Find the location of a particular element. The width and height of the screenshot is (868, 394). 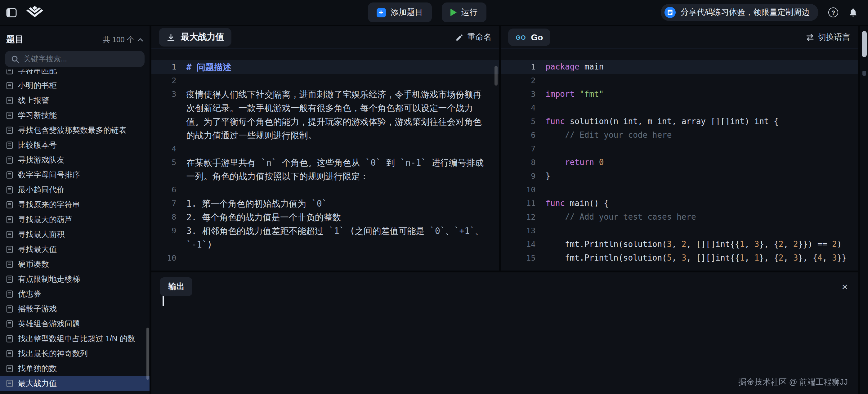

sidebar-problem-item: 寻找游戏队友 is located at coordinates (75, 160).